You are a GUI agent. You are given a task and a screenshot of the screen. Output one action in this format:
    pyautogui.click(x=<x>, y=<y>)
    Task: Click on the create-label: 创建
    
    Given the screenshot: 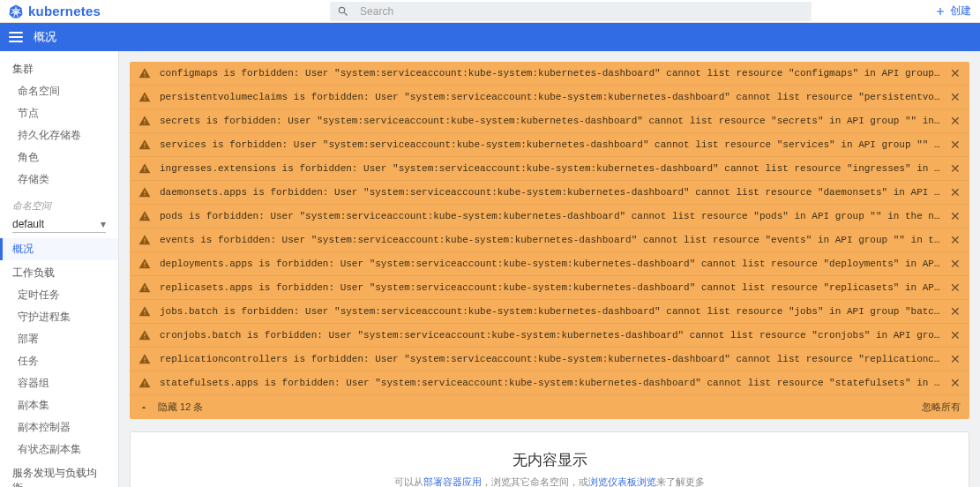 What is the action you would take?
    pyautogui.click(x=961, y=11)
    